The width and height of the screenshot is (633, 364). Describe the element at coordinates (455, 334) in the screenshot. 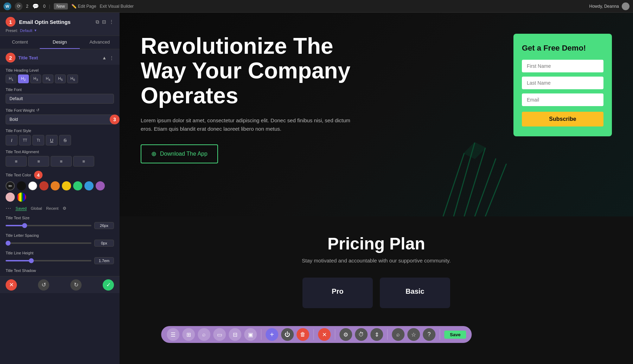

I see `save-button: Save` at that location.